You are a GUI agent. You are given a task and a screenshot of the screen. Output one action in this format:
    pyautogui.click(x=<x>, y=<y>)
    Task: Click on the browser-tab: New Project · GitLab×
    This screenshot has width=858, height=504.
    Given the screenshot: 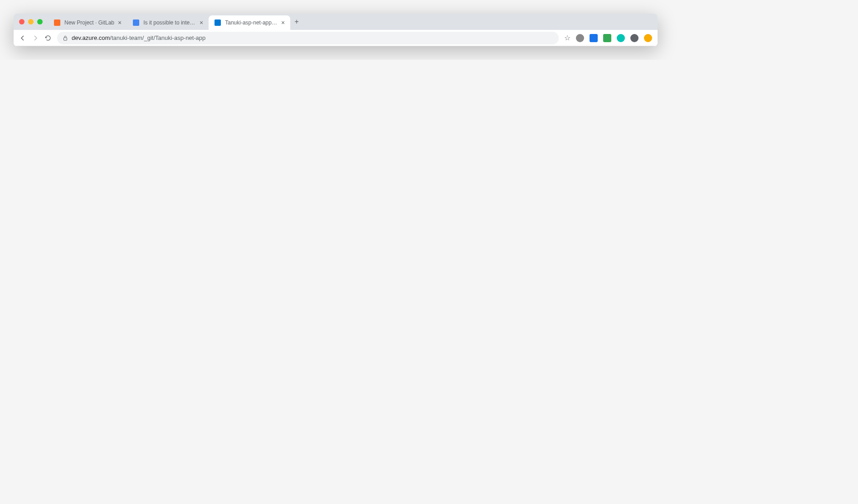 What is the action you would take?
    pyautogui.click(x=88, y=23)
    